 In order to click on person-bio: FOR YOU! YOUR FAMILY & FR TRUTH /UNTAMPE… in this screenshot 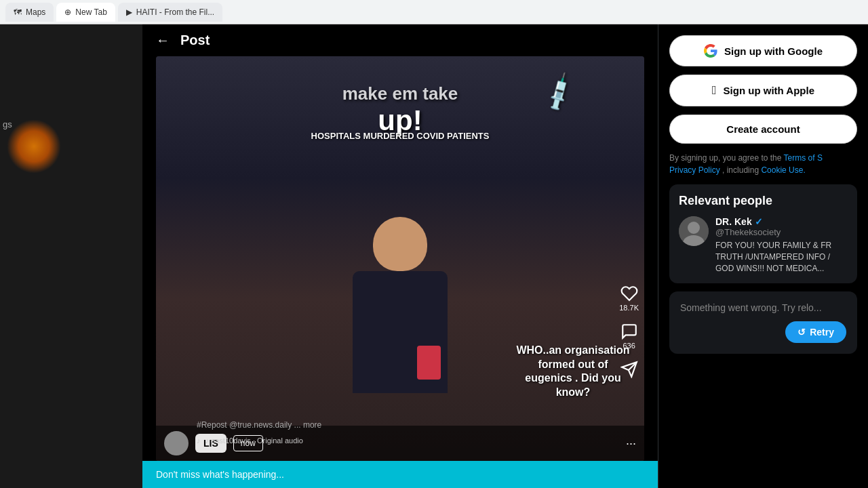, I will do `click(781, 257)`.